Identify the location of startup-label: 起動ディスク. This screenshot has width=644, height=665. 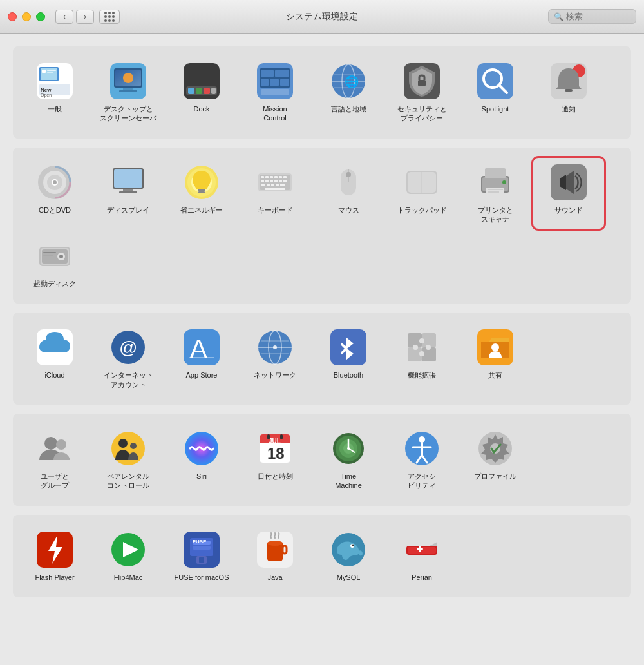
(55, 284).